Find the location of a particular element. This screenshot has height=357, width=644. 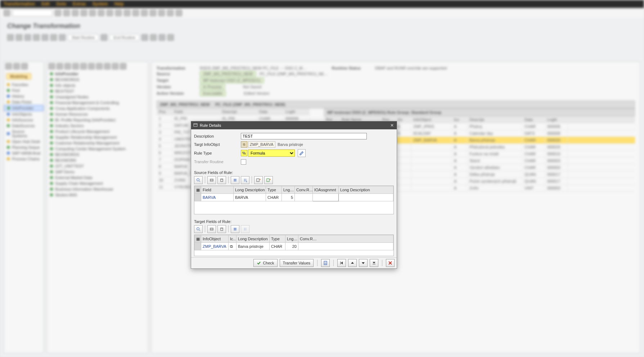

target-infoobject-value: ZMP_BARVA is located at coordinates (262, 144).